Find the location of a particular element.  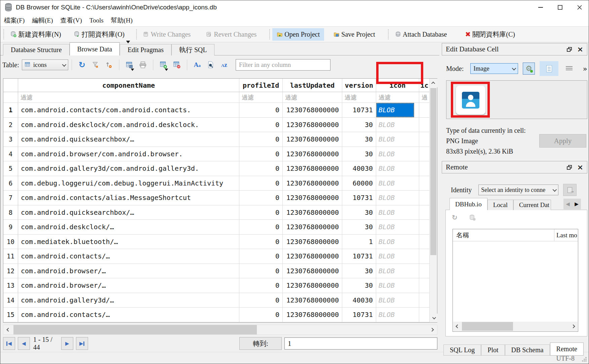

filter-cell-componentName: 過濾 is located at coordinates (129, 97).